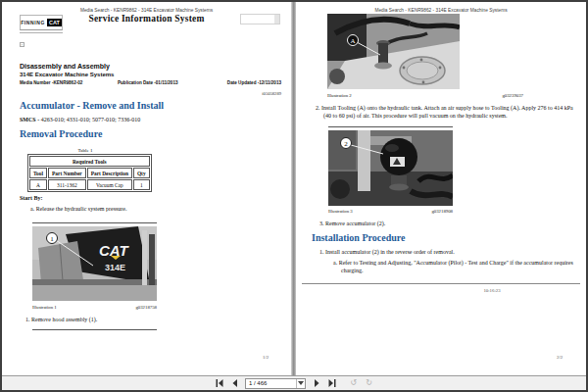 This screenshot has height=392, width=588. I want to click on date-updated: Date Updated -12/11/2013, so click(255, 82).